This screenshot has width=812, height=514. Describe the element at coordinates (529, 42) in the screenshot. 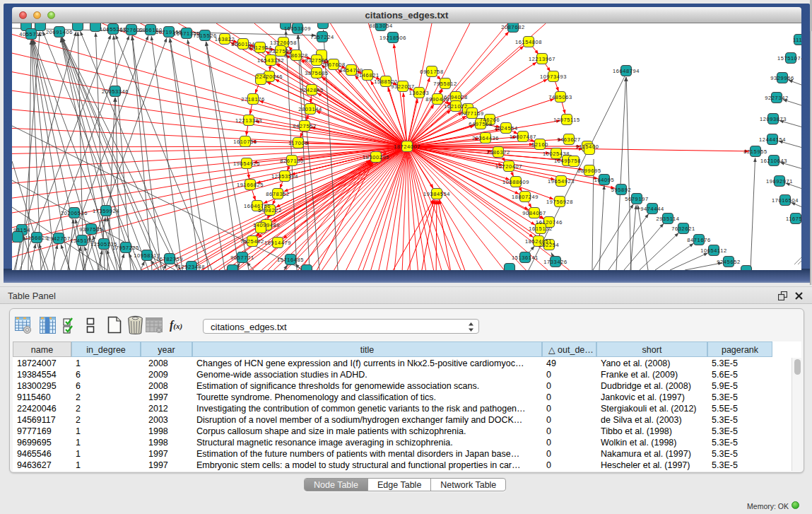

I see `svg-text: 16154808` at that location.